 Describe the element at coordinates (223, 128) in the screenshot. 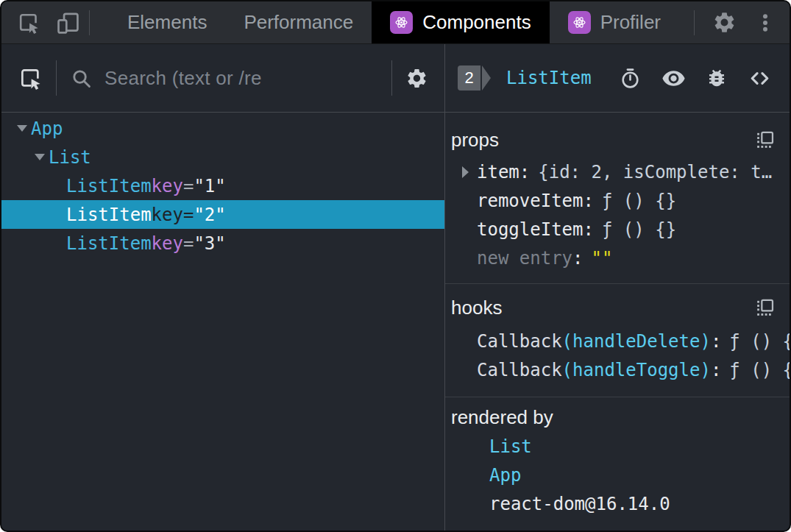

I see `tree-row-app: App` at that location.